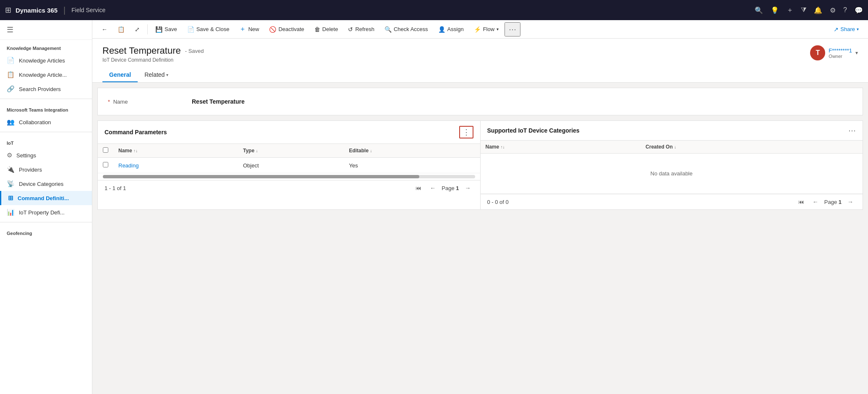 This screenshot has width=868, height=394. I want to click on expand-button: ⤢, so click(137, 29).